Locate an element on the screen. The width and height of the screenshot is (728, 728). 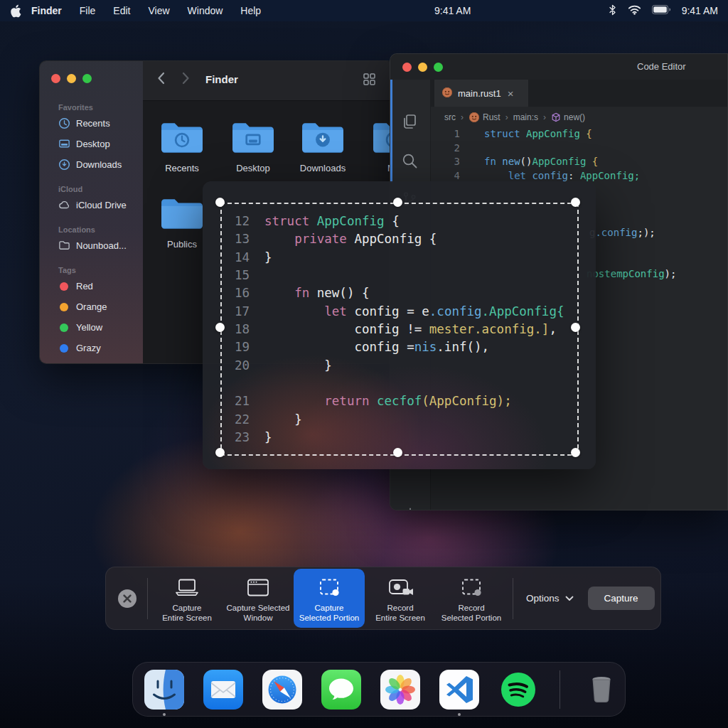
menu-help: Help is located at coordinates (250, 11).